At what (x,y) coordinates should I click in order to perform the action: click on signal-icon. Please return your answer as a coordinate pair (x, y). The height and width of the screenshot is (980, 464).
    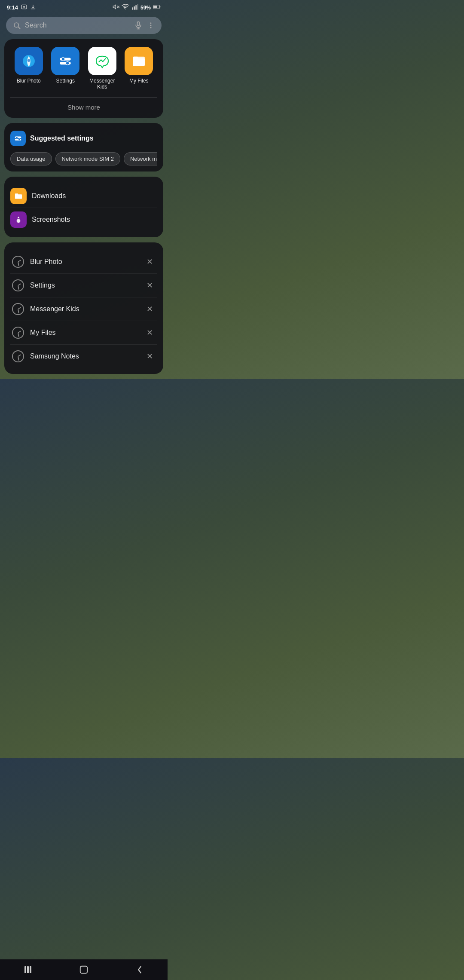
    Looking at the image, I should click on (135, 8).